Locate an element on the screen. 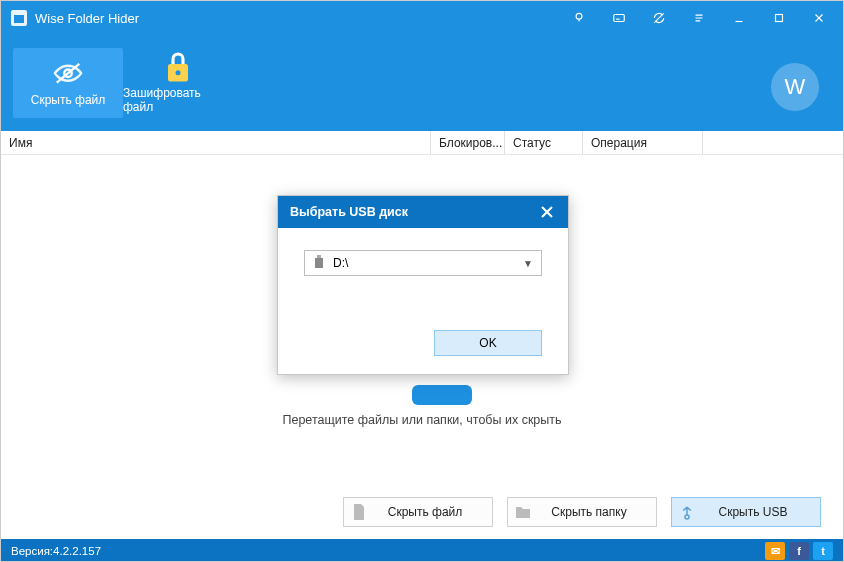 The image size is (844, 562). brand-logo: W is located at coordinates (795, 87).